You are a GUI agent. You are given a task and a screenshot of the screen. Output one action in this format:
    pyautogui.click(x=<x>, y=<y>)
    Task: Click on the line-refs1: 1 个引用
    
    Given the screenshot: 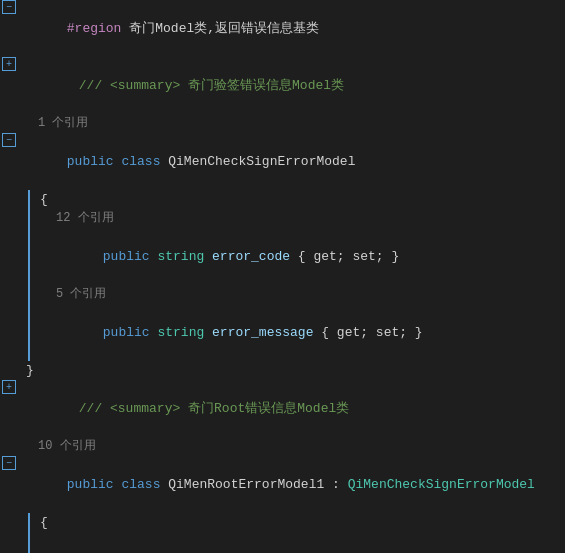 What is the action you would take?
    pyautogui.click(x=282, y=124)
    